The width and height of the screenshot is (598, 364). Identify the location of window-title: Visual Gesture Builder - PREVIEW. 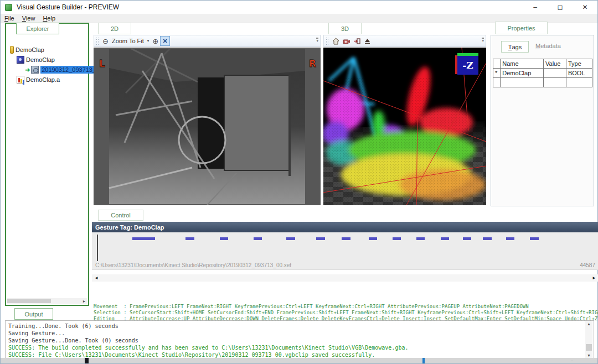
(68, 7).